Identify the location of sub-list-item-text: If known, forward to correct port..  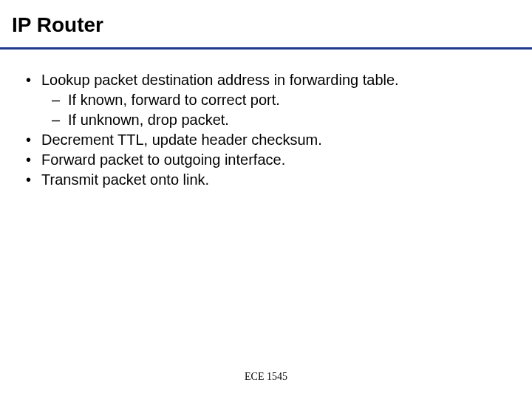
(289, 100).